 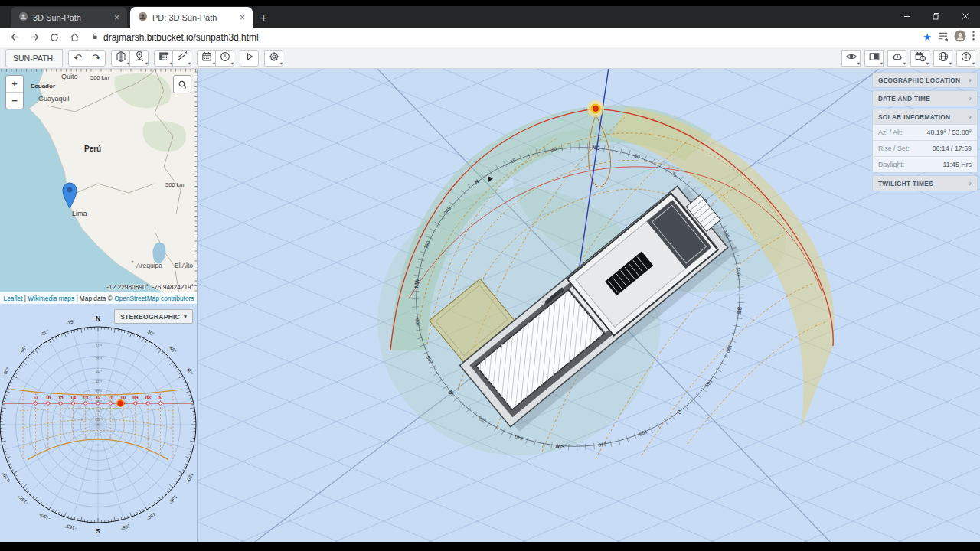 I want to click on sun-marker, so click(x=596, y=109).